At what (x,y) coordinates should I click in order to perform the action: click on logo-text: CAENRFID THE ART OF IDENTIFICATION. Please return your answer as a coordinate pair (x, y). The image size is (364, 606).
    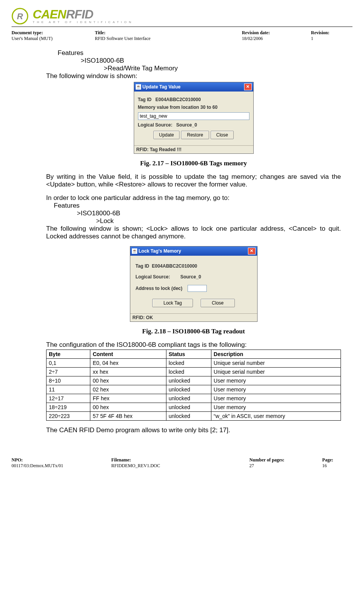
    Looking at the image, I should click on (83, 17).